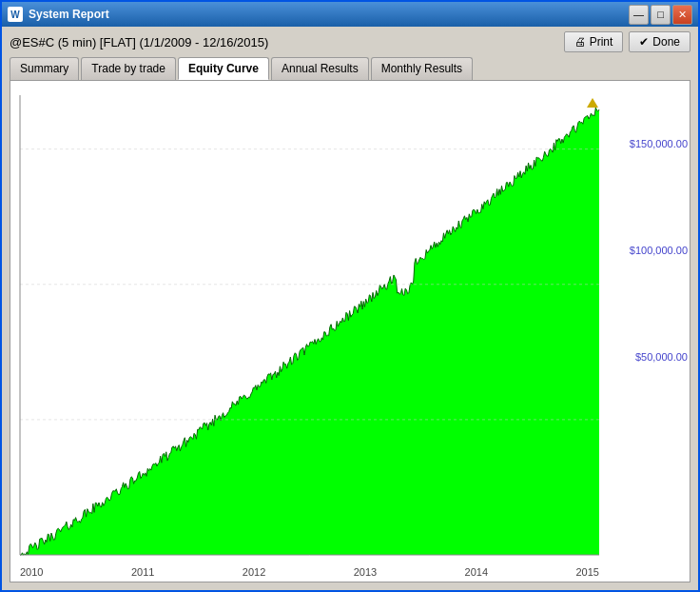 The width and height of the screenshot is (700, 592). What do you see at coordinates (422, 69) in the screenshot?
I see `tab-monthly-results: Monthly Results` at bounding box center [422, 69].